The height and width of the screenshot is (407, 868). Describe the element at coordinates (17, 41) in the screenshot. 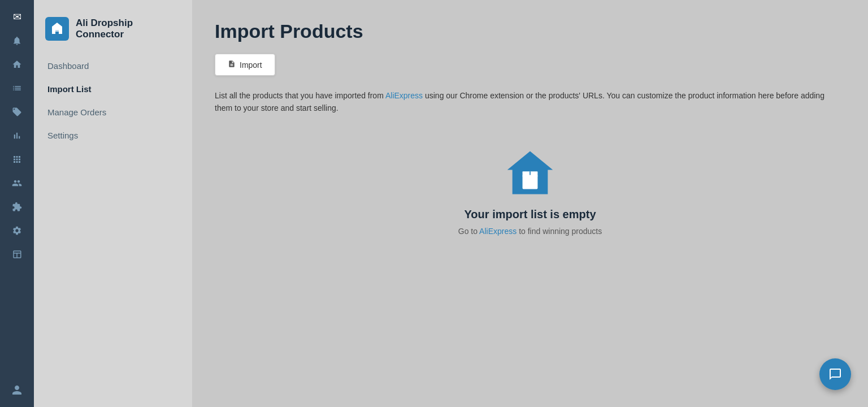

I see `bell-icon` at that location.